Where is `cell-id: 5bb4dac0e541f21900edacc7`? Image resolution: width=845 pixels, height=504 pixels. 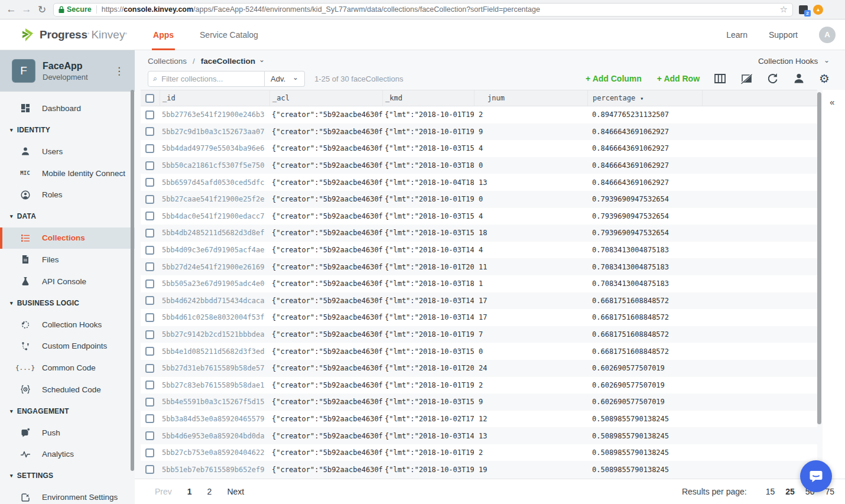
cell-id: 5bb4dac0e541f21900edacc7 is located at coordinates (214, 216).